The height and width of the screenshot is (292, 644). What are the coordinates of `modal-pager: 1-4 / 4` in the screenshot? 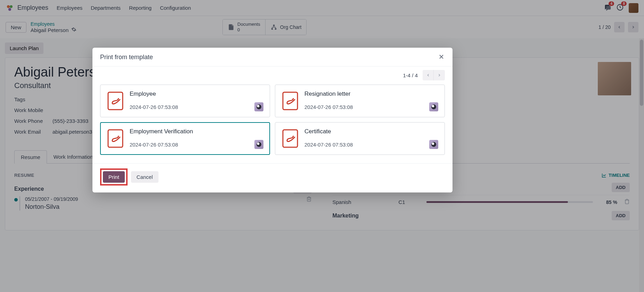 It's located at (272, 75).